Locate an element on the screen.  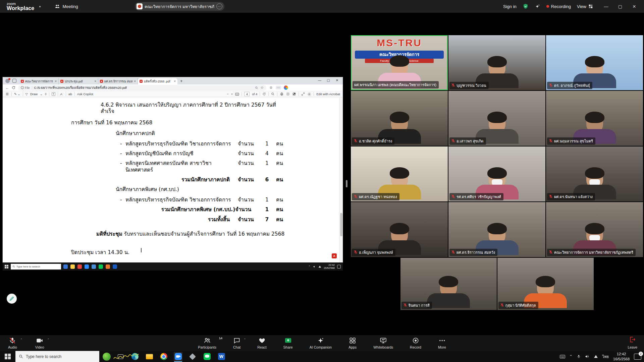
browser-restore-button: ▢ is located at coordinates (328, 80).